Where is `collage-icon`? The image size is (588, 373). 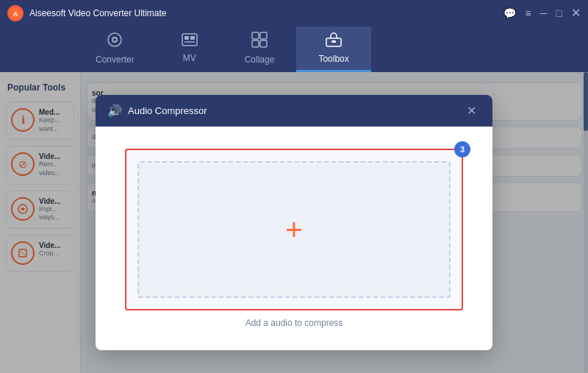 collage-icon is located at coordinates (259, 41).